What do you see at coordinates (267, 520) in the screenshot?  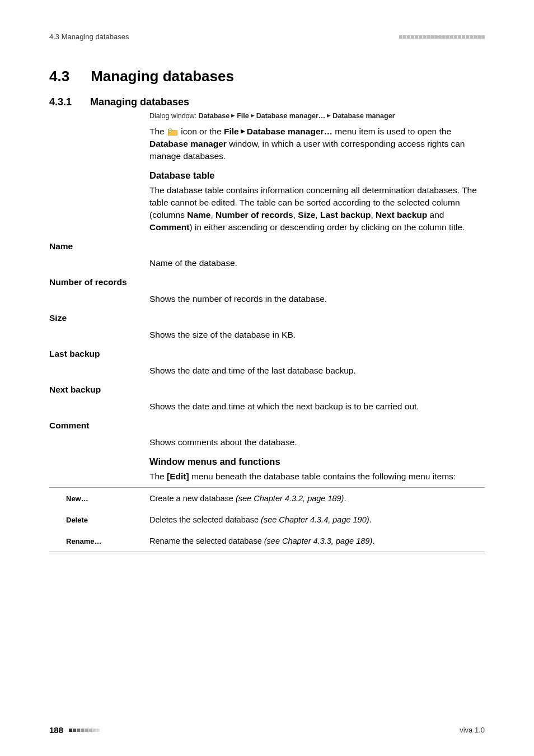 I see `table-row: Delete Deletes the selected database (se…` at bounding box center [267, 520].